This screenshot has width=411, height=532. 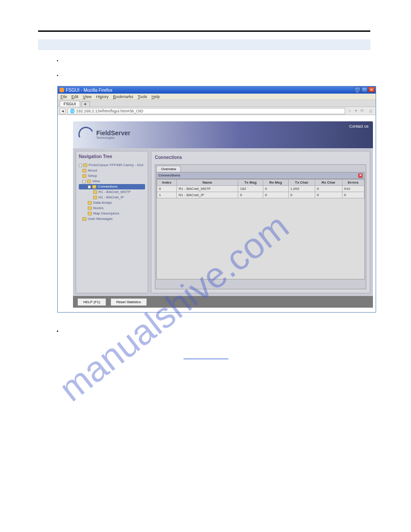 What do you see at coordinates (112, 157) in the screenshot?
I see `nav-panel-title: Navigation Tree` at bounding box center [112, 157].